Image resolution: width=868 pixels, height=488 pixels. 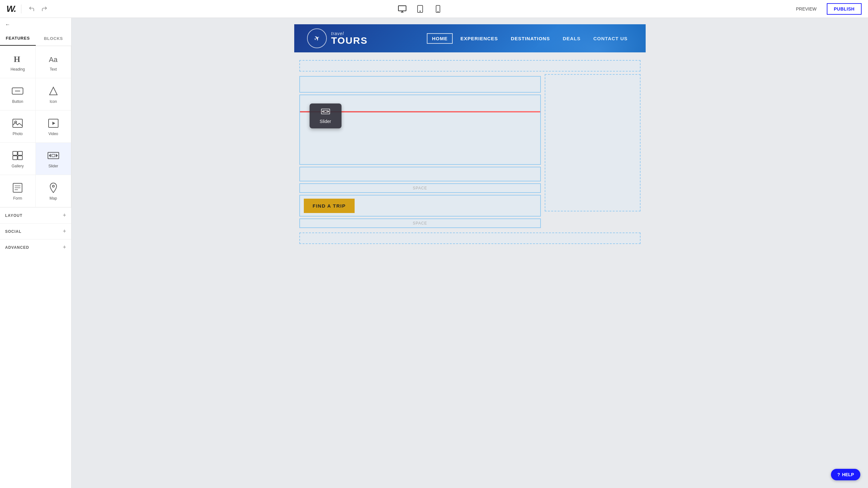 I want to click on gallery-icon, so click(x=18, y=156).